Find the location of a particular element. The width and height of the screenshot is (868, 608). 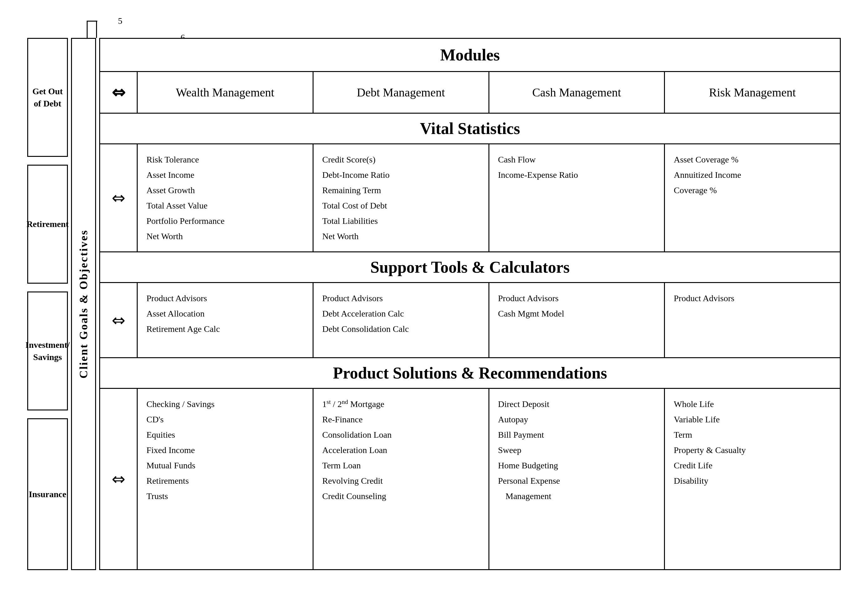

tools-wealth: Product Advisors Asset Allocation Retire… is located at coordinates (225, 320).